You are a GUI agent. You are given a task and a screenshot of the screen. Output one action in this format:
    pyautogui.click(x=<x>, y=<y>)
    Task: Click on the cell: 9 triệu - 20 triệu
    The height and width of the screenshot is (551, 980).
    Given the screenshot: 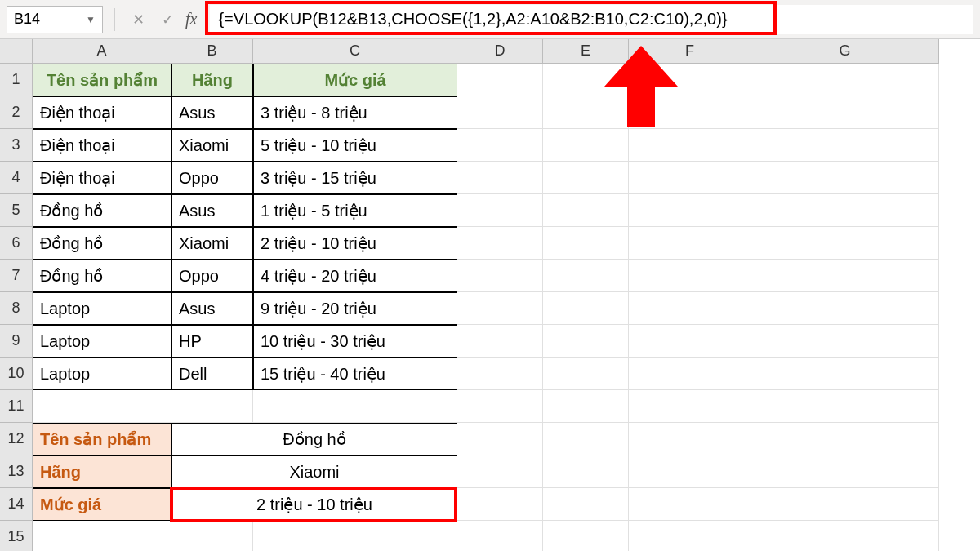 What is the action you would take?
    pyautogui.click(x=355, y=309)
    